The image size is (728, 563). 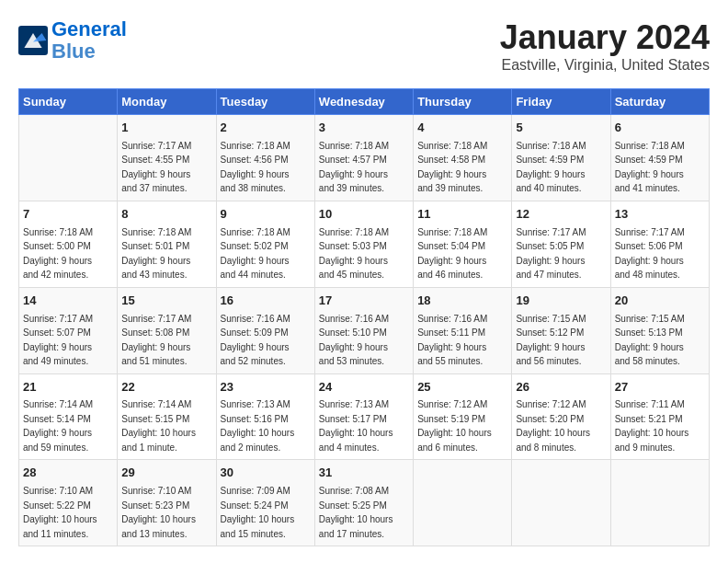 What do you see at coordinates (605, 46) in the screenshot?
I see `title-block: January 2024 Eastville, Virginia, United…` at bounding box center [605, 46].